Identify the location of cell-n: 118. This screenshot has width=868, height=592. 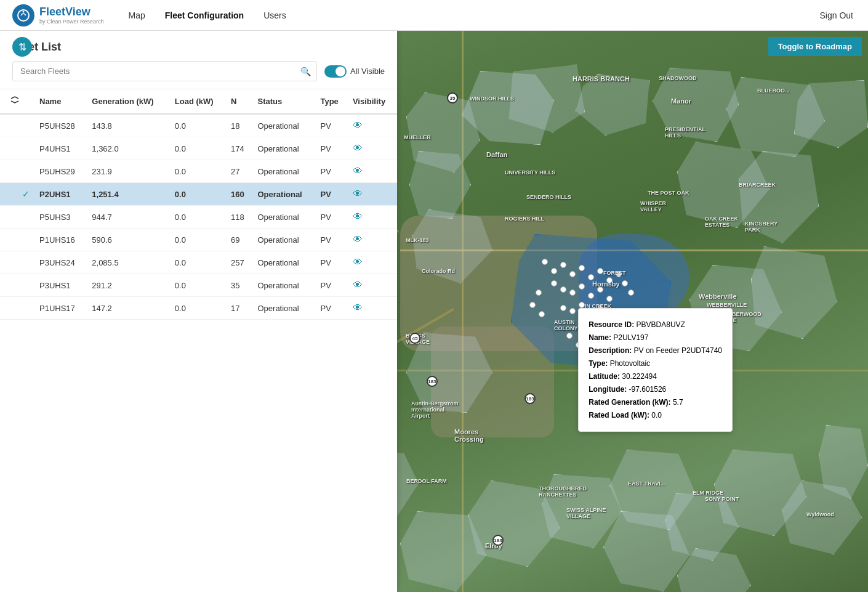
(239, 217).